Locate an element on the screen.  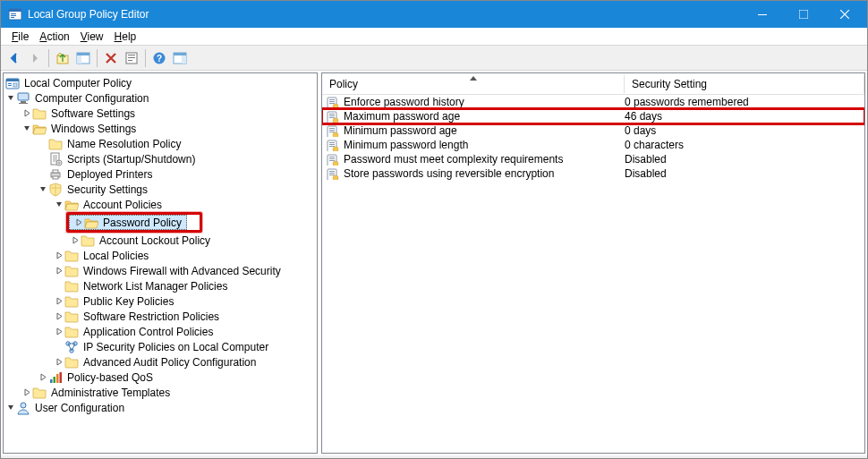
maximize-button is located at coordinates (804, 14).